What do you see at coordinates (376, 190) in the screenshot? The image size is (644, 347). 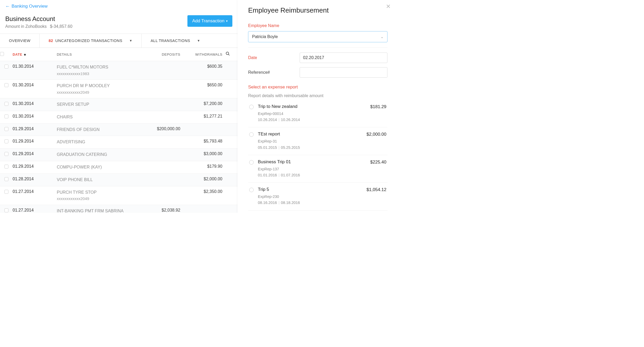 I see `report-amount: $1,054.12` at bounding box center [376, 190].